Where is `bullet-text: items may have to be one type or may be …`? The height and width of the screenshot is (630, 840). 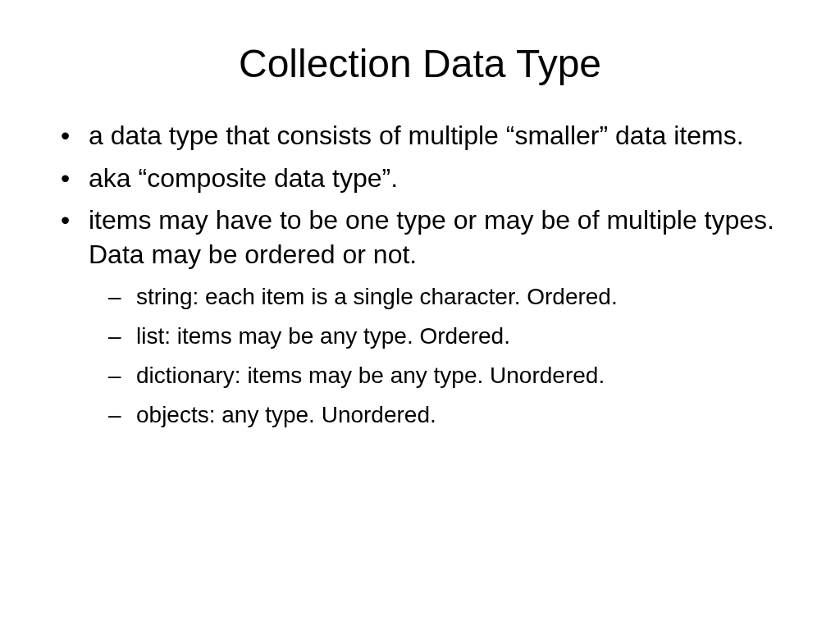 bullet-text: items may have to be one type or may be … is located at coordinates (431, 237).